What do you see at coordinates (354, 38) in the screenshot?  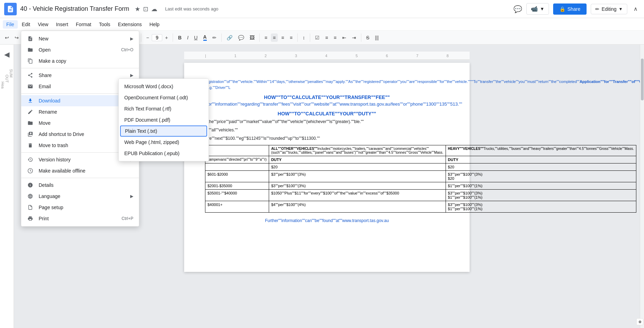 I see `indent-more-button: ⇥` at bounding box center [354, 38].